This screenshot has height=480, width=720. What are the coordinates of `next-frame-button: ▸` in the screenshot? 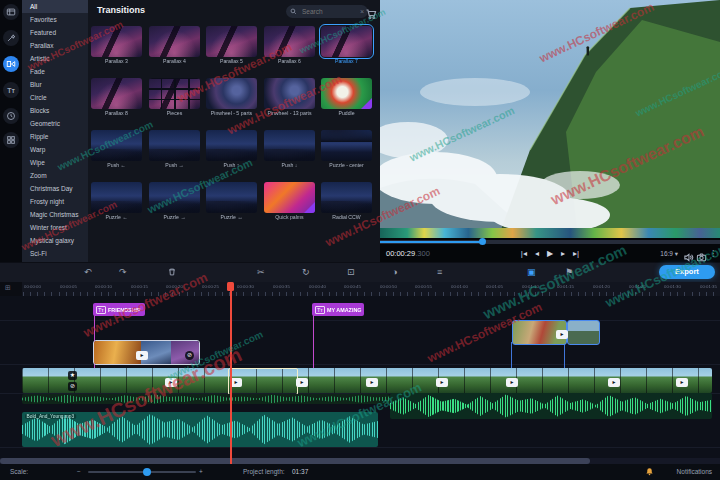 It's located at (563, 254).